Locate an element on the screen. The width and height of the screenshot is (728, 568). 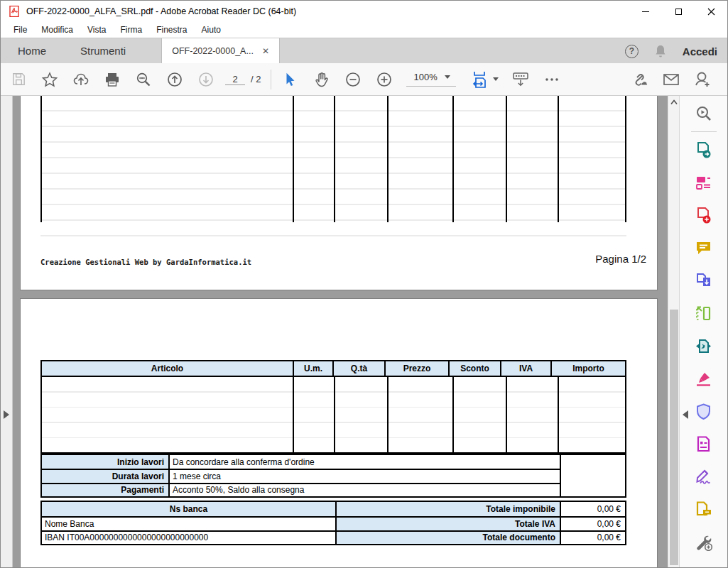
send-for-comments-tool-button is located at coordinates (704, 509).